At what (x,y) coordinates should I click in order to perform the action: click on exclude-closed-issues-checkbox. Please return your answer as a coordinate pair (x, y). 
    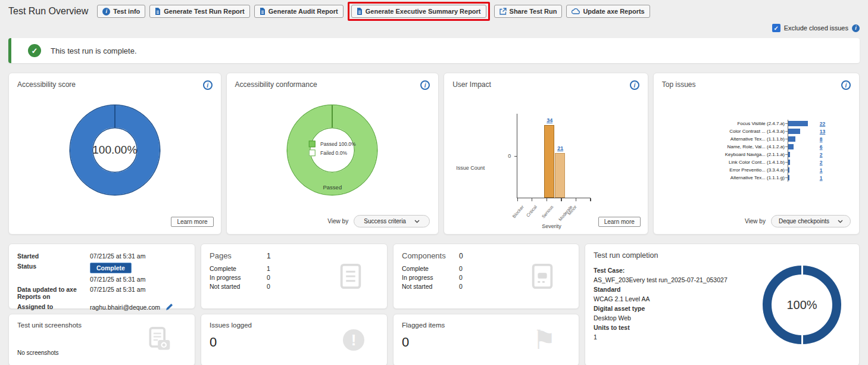
    Looking at the image, I should click on (776, 28).